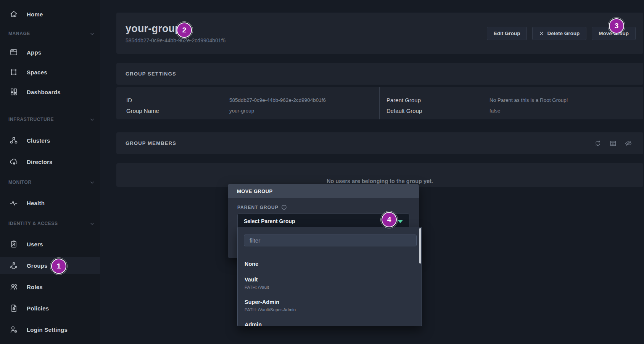  I want to click on setting-row-group-name: Group Name your-group, so click(253, 111).